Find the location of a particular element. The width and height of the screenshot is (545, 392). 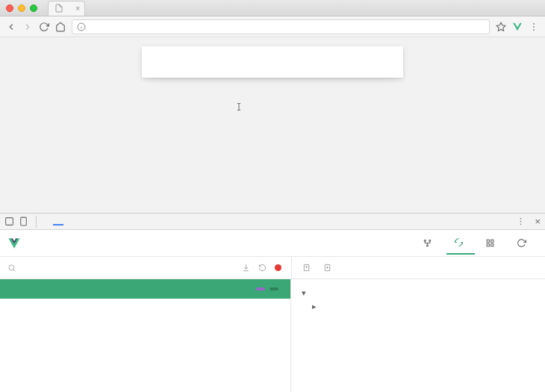

back-icon is located at coordinates (11, 27).